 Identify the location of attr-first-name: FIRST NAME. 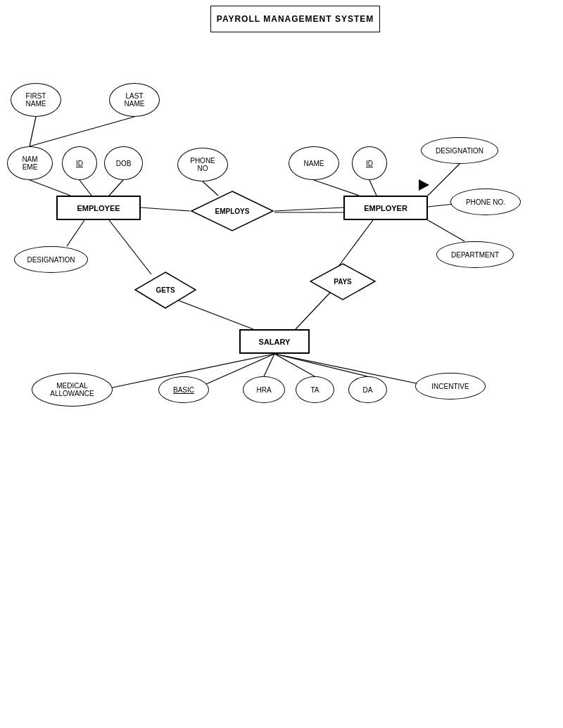
(36, 100).